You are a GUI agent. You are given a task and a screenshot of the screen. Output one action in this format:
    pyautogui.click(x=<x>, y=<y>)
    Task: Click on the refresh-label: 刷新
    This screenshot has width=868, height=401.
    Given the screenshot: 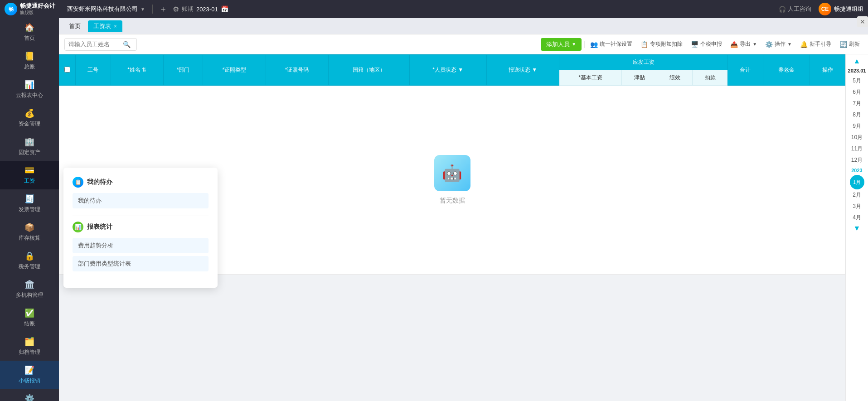 What is the action you would take?
    pyautogui.click(x=854, y=44)
    